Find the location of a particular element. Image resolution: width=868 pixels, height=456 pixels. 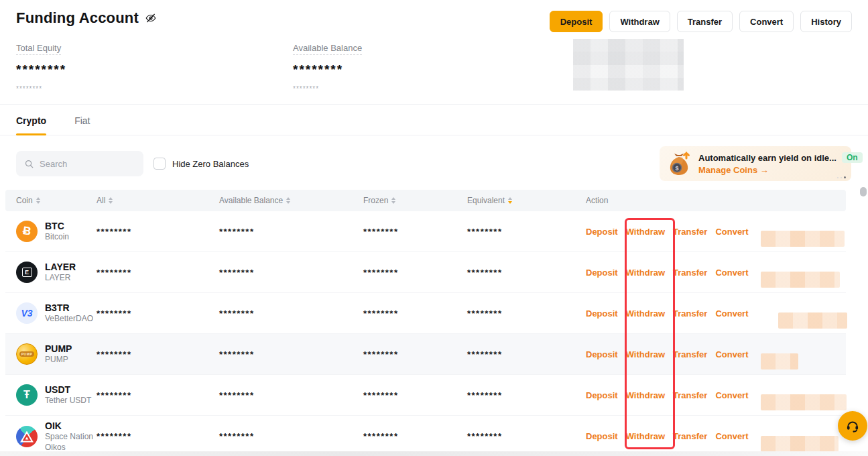

column-header-available-balance: Available Balance is located at coordinates (291, 201).